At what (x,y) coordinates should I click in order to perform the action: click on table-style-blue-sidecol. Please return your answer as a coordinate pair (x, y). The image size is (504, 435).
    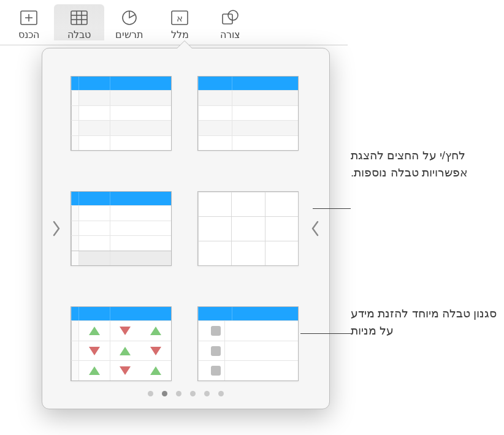
    Looking at the image, I should click on (121, 113).